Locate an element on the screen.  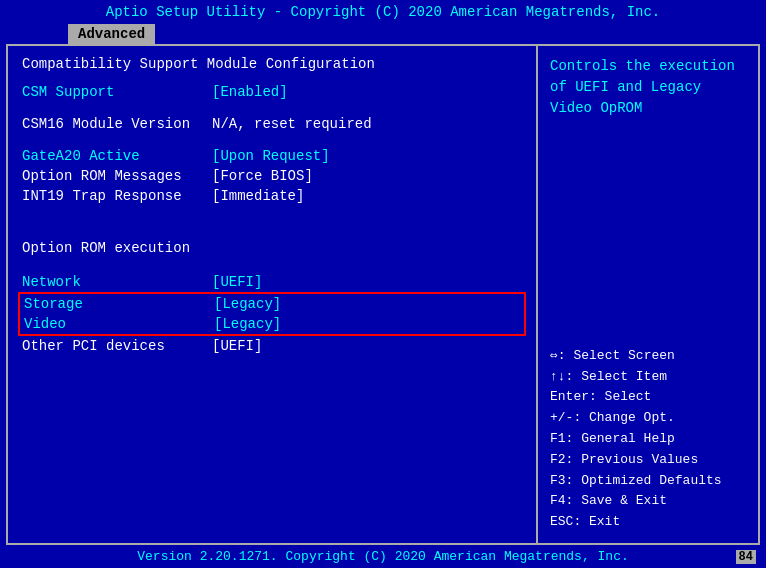
shortcut-select-screen: ⇔: Select Screen is located at coordinates (648, 356).